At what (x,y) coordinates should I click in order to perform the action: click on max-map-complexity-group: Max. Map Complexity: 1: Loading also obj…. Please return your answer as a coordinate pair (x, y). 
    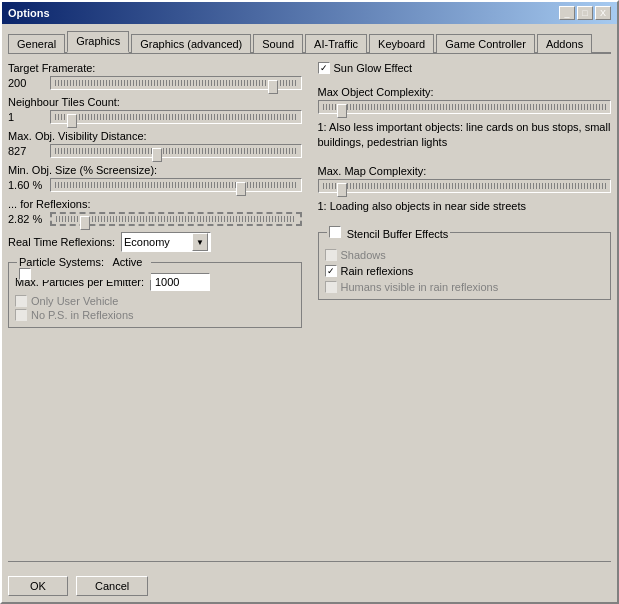
    Looking at the image, I should click on (465, 190).